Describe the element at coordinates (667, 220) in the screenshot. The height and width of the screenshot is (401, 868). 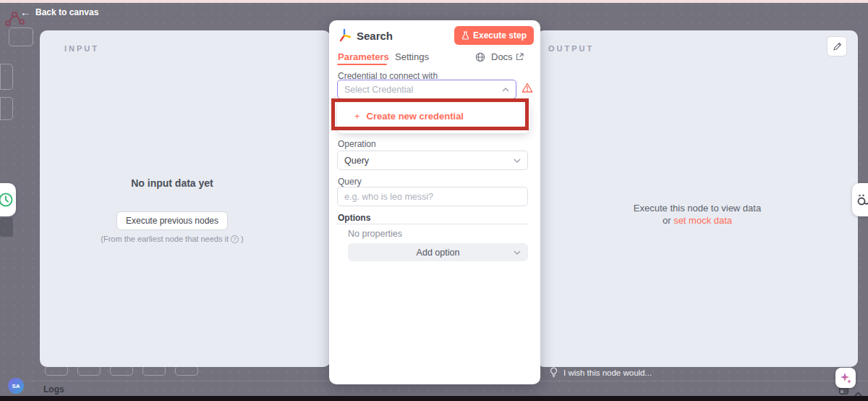
I see `output-empty-or: or` at that location.